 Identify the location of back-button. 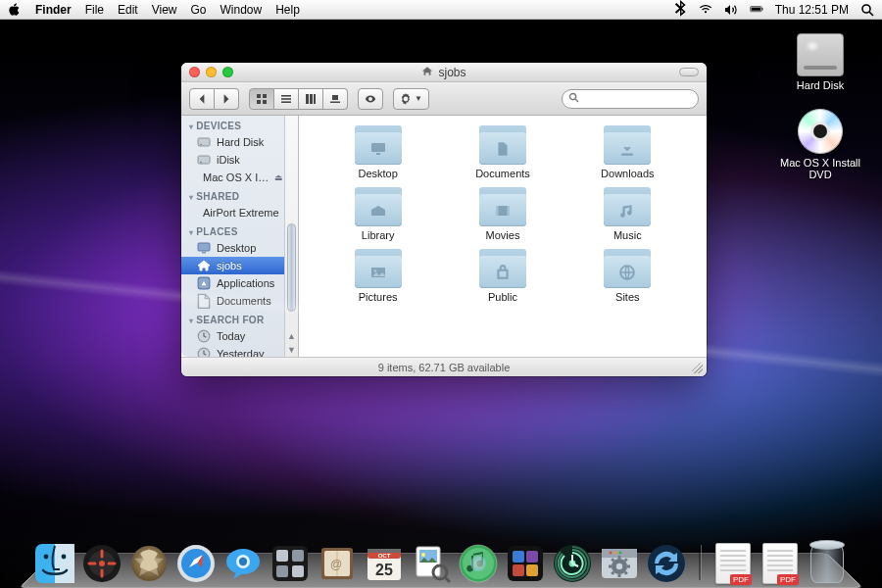
(202, 99).